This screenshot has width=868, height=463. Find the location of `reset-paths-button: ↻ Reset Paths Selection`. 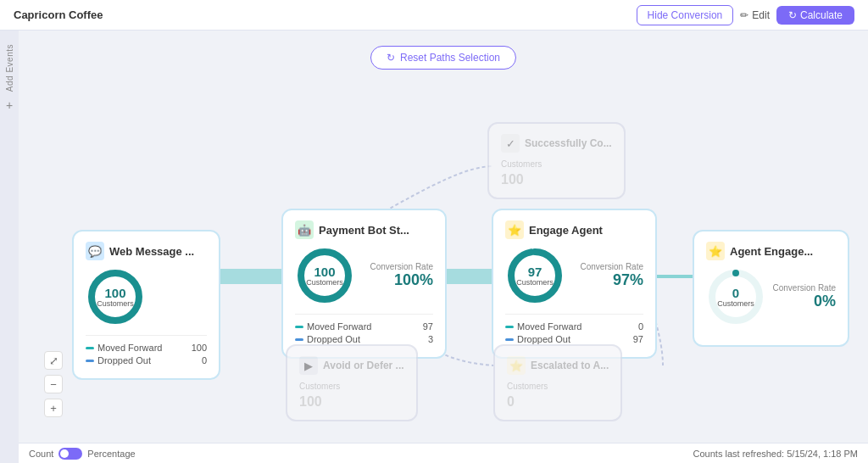

reset-paths-button: ↻ Reset Paths Selection is located at coordinates (443, 58).